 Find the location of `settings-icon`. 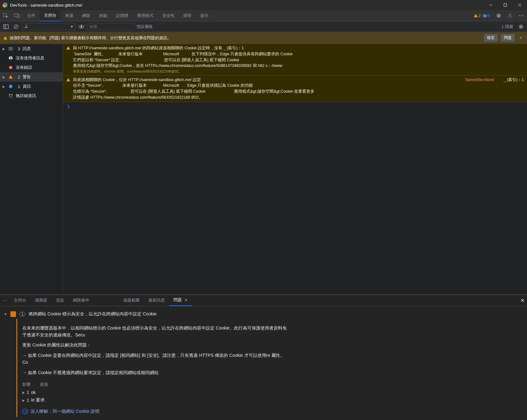

settings-icon is located at coordinates (499, 16).